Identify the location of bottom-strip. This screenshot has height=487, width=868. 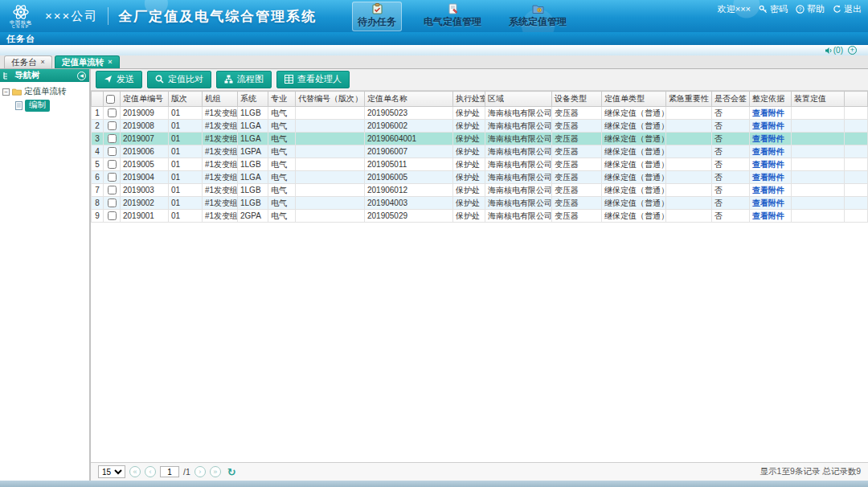
(434, 484).